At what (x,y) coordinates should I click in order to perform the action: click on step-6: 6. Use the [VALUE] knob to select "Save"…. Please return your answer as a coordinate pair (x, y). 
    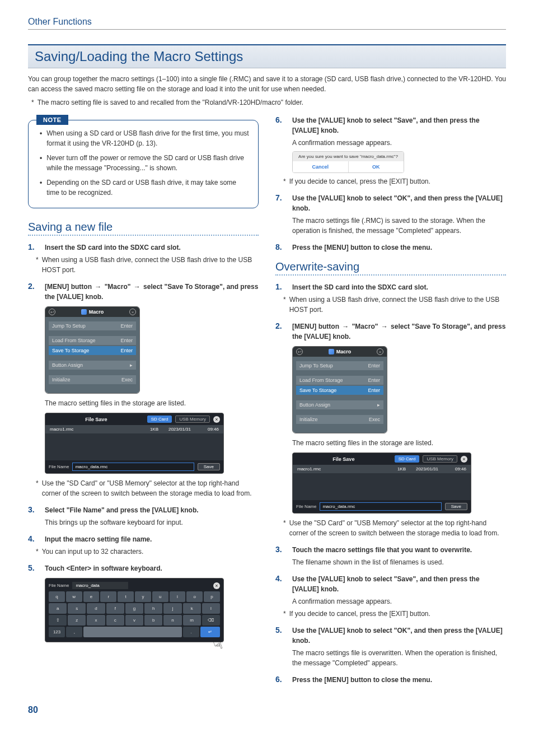
    Looking at the image, I should click on (391, 151).